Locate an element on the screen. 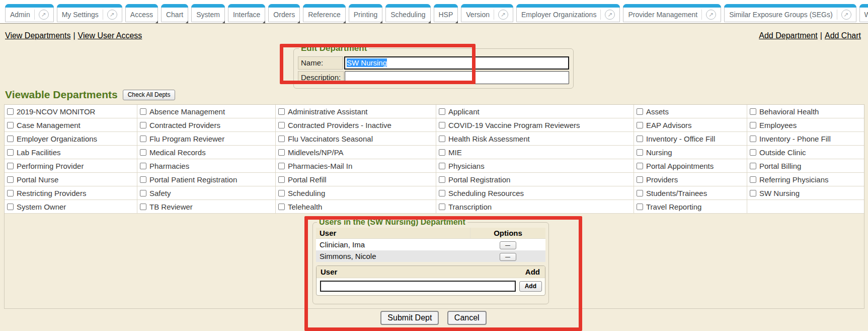 This screenshot has height=331, width=868. add-department-link: Add Department is located at coordinates (788, 35).